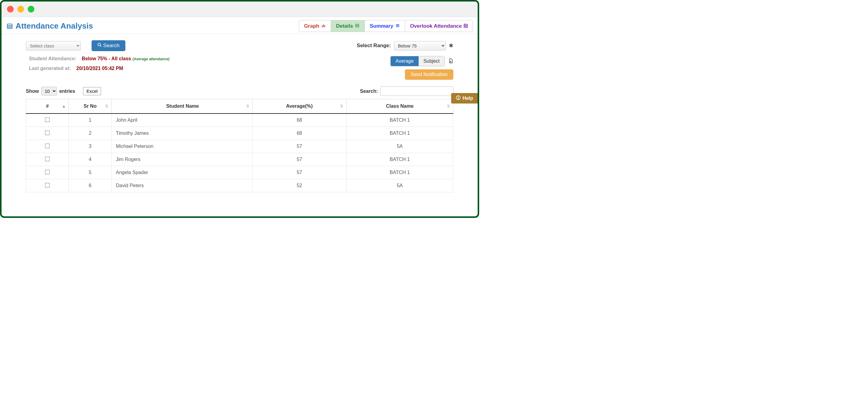 The width and height of the screenshot is (868, 395). What do you see at coordinates (429, 75) in the screenshot?
I see `send-notification-button: Send Notification` at bounding box center [429, 75].